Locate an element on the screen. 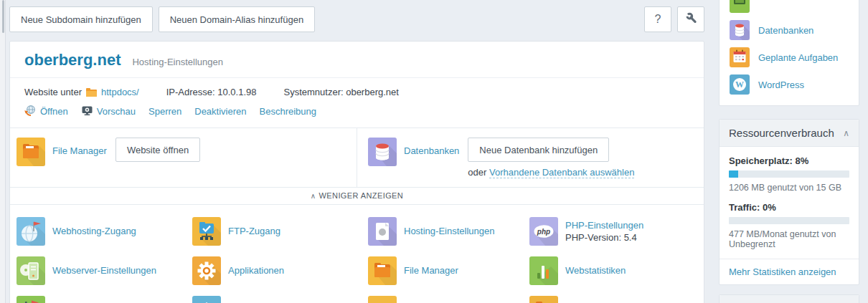 The image size is (868, 303). disk-usage-bar is located at coordinates (789, 174).